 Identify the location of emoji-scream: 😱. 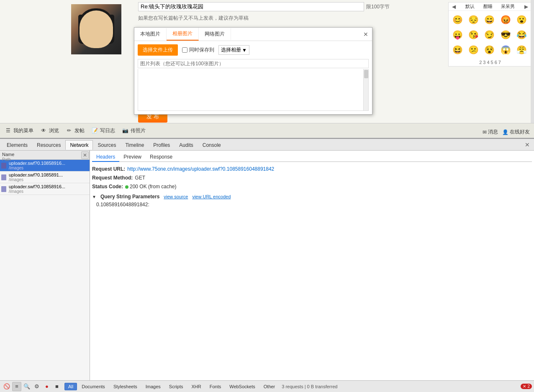
(506, 50).